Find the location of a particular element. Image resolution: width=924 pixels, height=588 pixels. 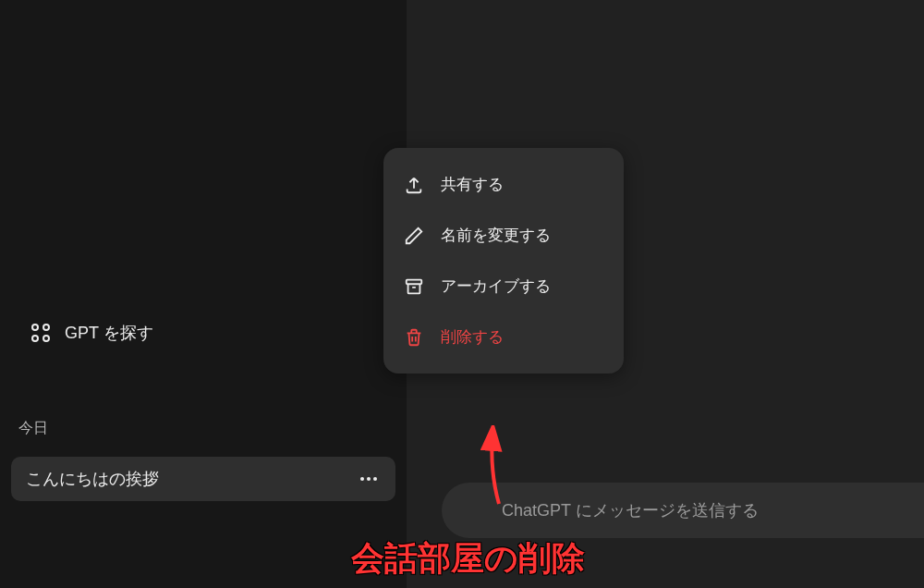

message-placeholder: ChatGPT にメッセージを送信する is located at coordinates (630, 510).